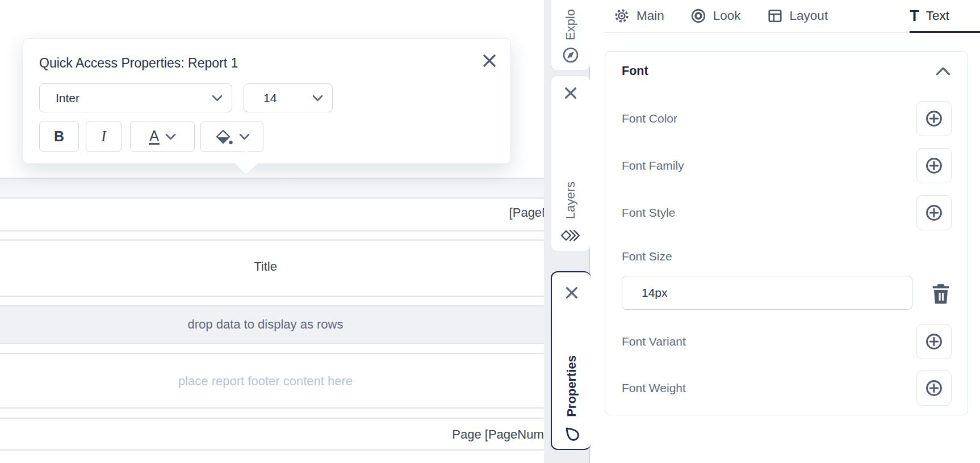  Describe the element at coordinates (571, 361) in the screenshot. I see `tab-properties-active: Properties` at that location.